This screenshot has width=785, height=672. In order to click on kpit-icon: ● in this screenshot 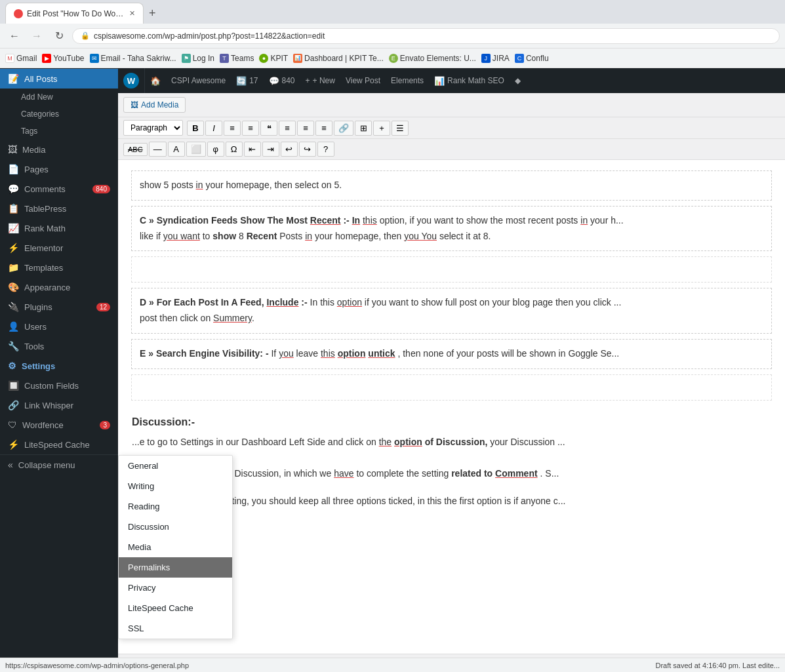, I will do `click(264, 58)`.